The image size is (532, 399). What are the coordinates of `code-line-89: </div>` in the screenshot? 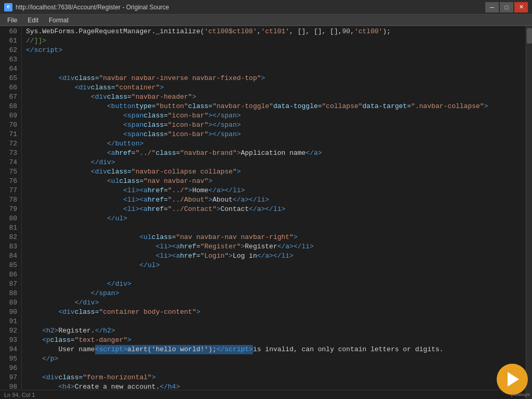 It's located at (276, 303).